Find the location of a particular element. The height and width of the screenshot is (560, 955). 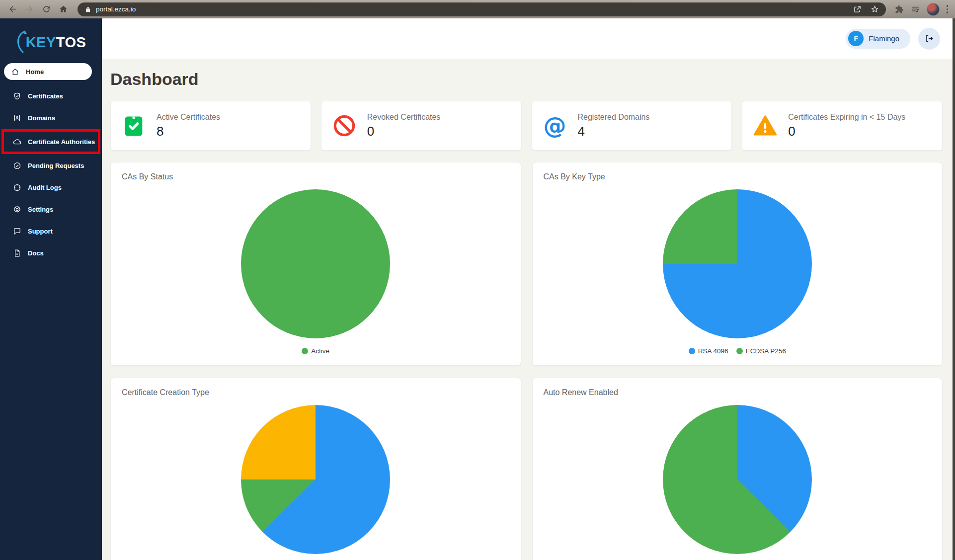

user-chip: F Flamingo is located at coordinates (878, 39).